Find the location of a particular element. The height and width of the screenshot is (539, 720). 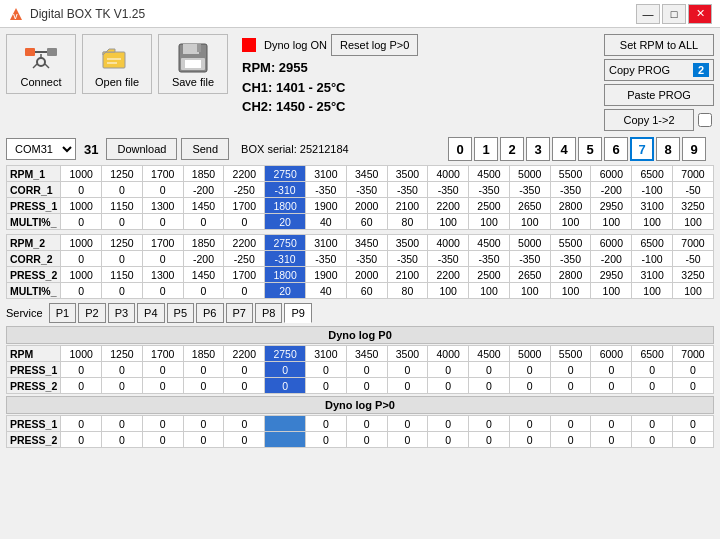

cell: 2650 is located at coordinates (530, 275).